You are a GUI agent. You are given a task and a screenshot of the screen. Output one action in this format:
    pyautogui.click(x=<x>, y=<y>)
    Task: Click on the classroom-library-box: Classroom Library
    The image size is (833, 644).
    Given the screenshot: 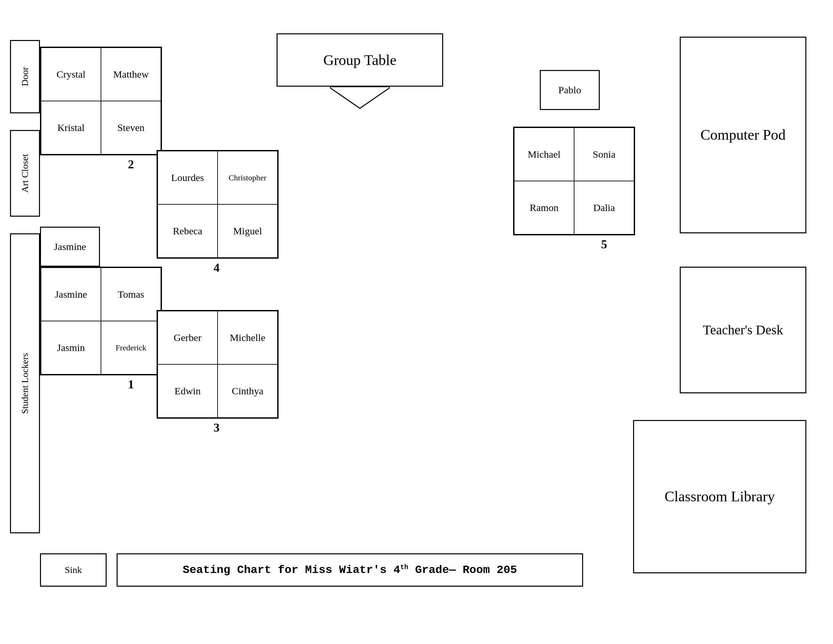 What is the action you would take?
    pyautogui.click(x=720, y=497)
    